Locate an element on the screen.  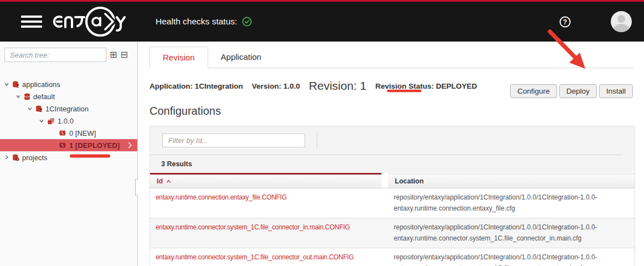
tree-item-label: projects is located at coordinates (35, 157).